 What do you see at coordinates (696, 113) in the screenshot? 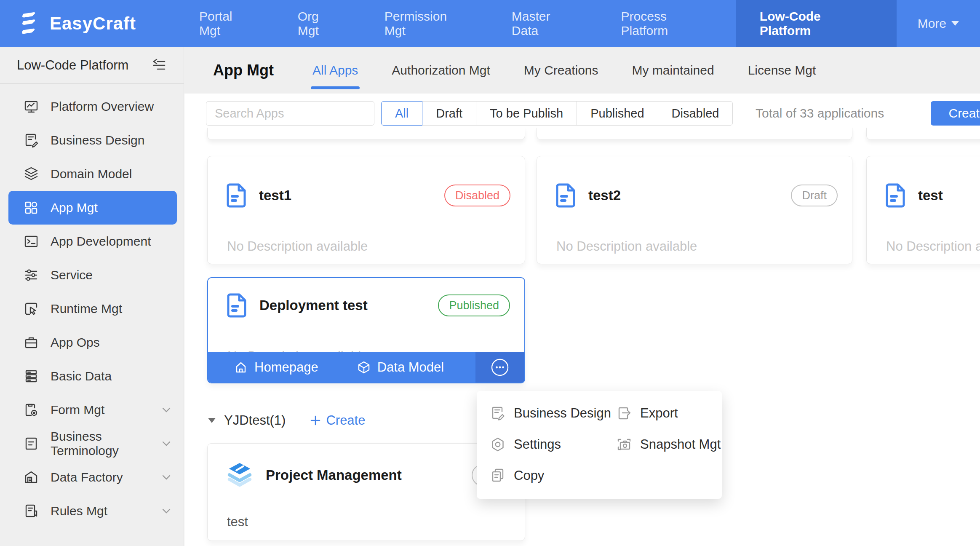
I see `filter-disabled: Disabled` at bounding box center [696, 113].